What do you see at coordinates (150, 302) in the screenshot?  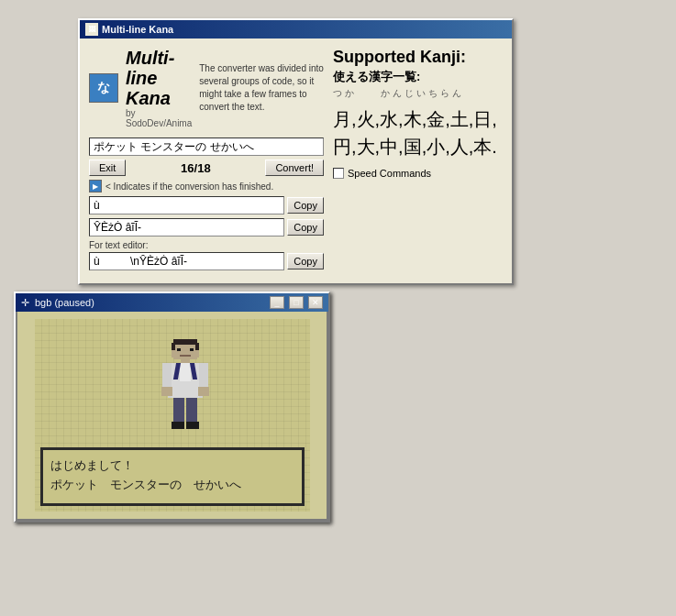 I see `bgb-right-title: bgb (paused)` at bounding box center [150, 302].